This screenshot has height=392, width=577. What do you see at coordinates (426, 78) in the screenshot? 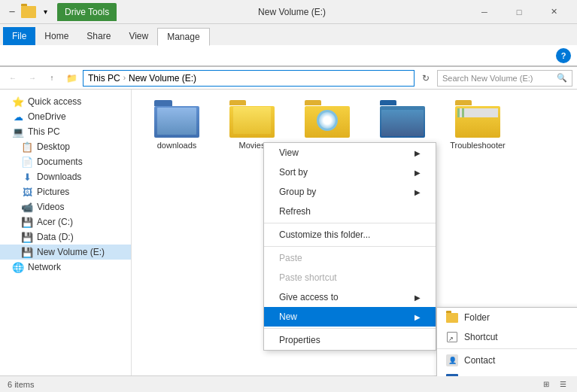
I see `refresh-button: ↻` at bounding box center [426, 78].